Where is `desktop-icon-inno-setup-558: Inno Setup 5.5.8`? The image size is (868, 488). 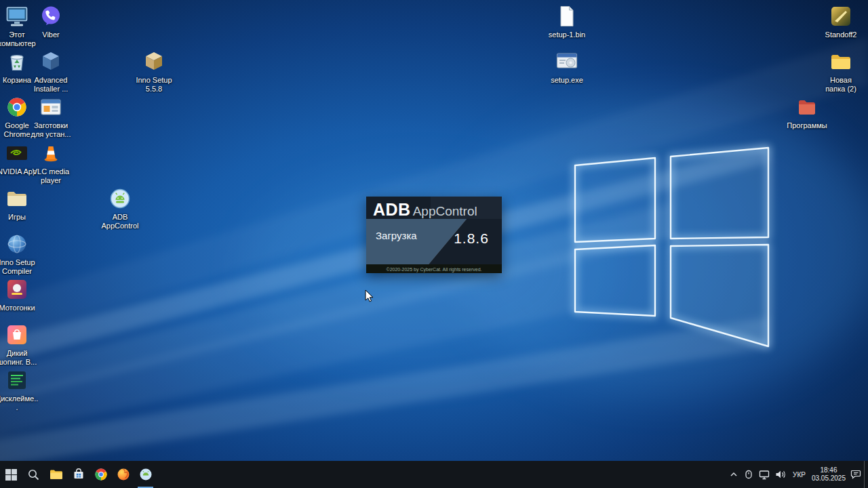
desktop-icon-inno-setup-558: Inno Setup 5.5.8 is located at coordinates (154, 71).